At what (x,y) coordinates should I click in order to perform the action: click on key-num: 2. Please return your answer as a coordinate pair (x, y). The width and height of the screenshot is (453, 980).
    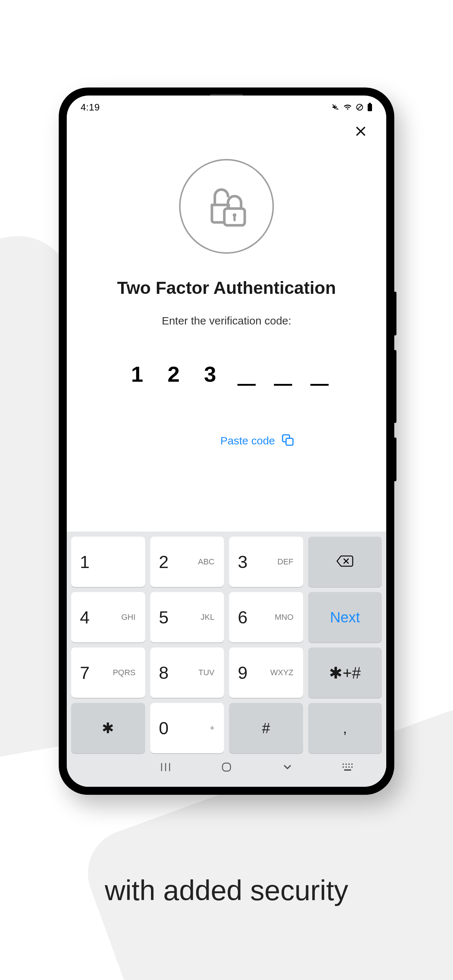
    Looking at the image, I should click on (164, 562).